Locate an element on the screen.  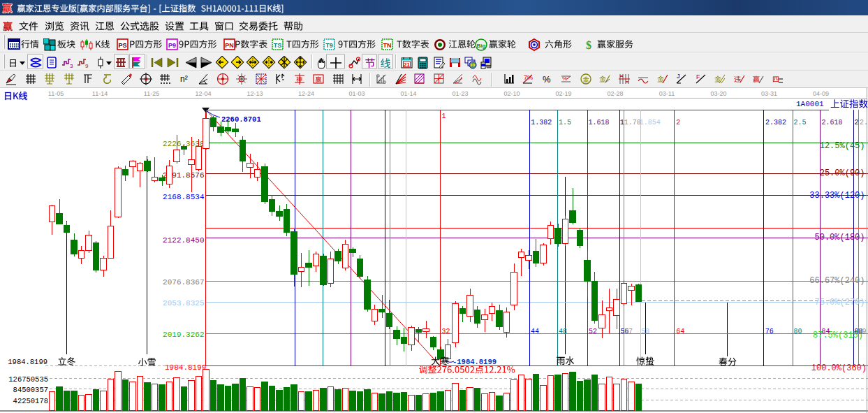
svg-text: 57 is located at coordinates (628, 331).